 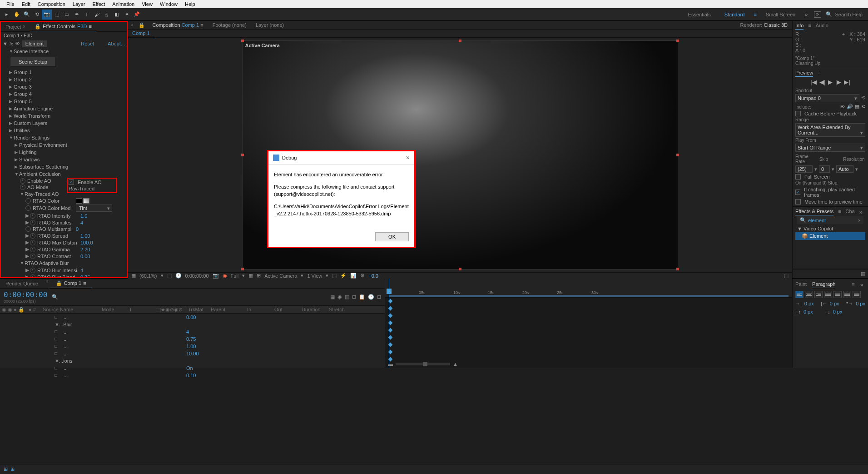 What do you see at coordinates (64, 72) in the screenshot?
I see `group-1: Group 1` at bounding box center [64, 72].